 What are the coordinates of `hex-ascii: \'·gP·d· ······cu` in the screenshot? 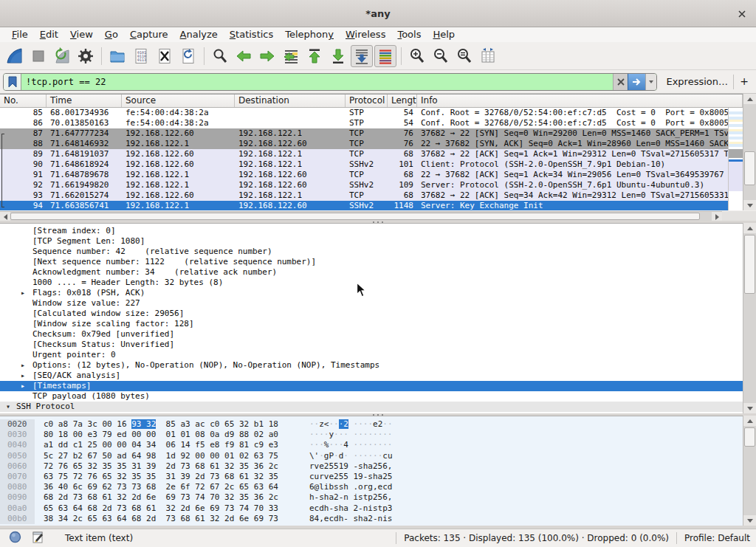 It's located at (351, 456).